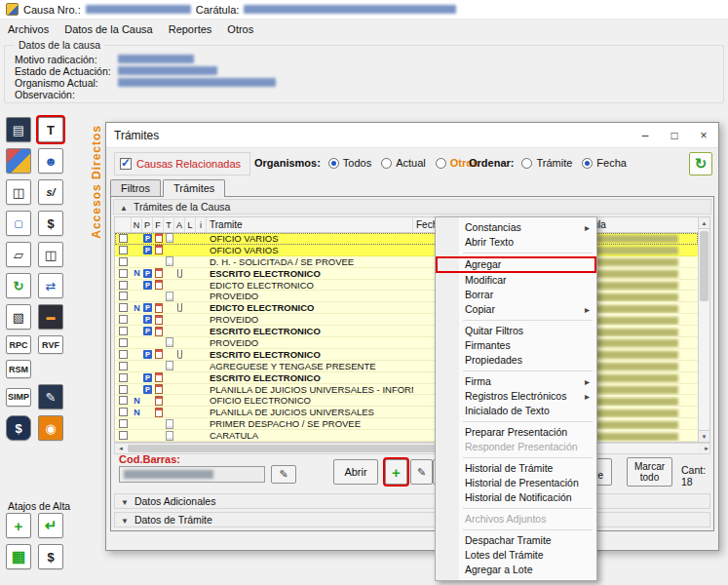  I want to click on alta-escrito-button: +, so click(19, 526).